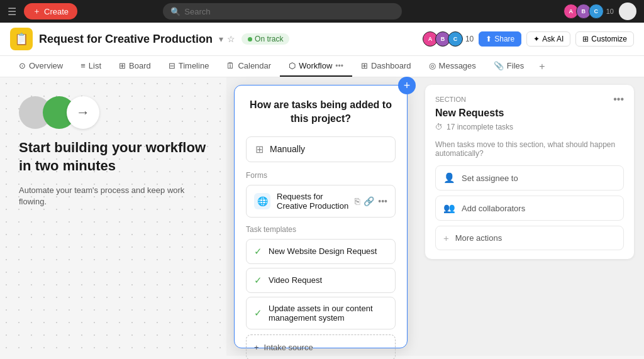 This screenshot has height=359, width=644. What do you see at coordinates (542, 67) in the screenshot?
I see `add-tab-button: +` at bounding box center [542, 67].